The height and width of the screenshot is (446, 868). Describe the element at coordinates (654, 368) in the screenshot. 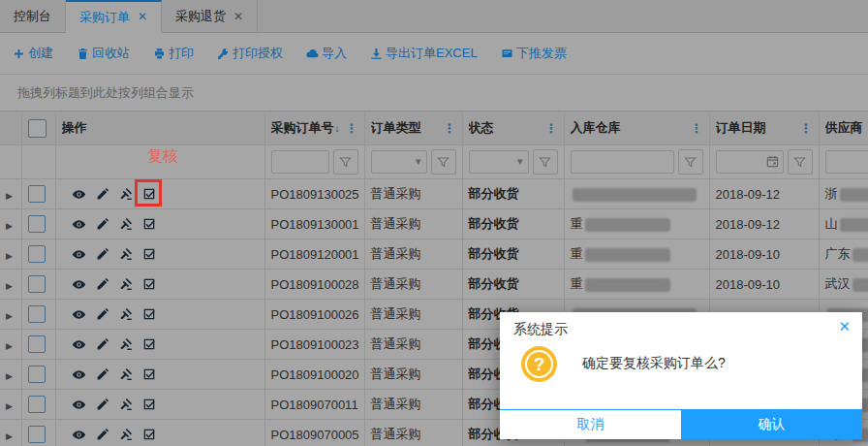

I see `dialog-message: 确定要复核采购订单么?` at that location.